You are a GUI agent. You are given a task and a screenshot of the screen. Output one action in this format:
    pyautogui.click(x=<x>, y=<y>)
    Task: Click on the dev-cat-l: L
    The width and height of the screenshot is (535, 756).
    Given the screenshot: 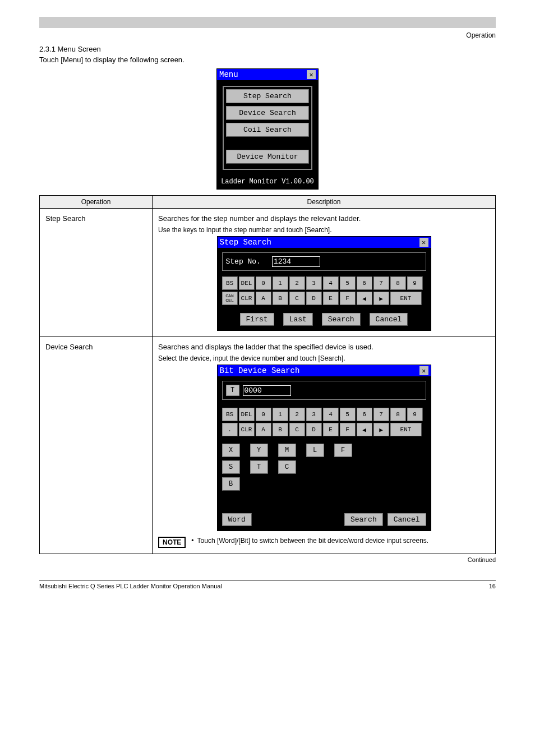 What is the action you would take?
    pyautogui.click(x=315, y=450)
    